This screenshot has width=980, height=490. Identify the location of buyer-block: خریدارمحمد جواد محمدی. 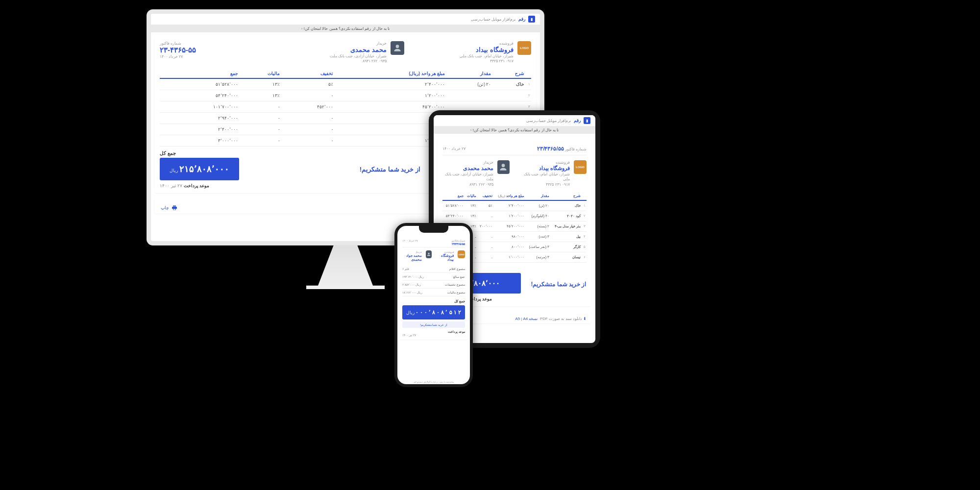
(417, 256).